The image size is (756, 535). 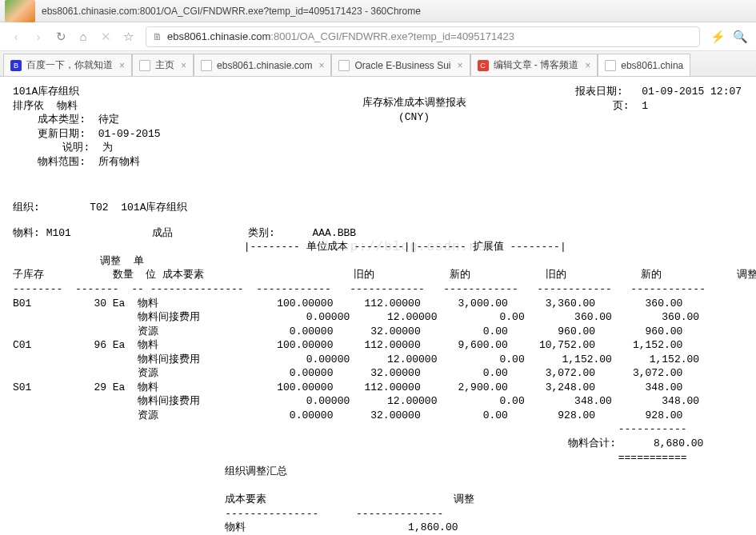 What do you see at coordinates (62, 162) in the screenshot?
I see `item-range-label: 物料范围:` at bounding box center [62, 162].